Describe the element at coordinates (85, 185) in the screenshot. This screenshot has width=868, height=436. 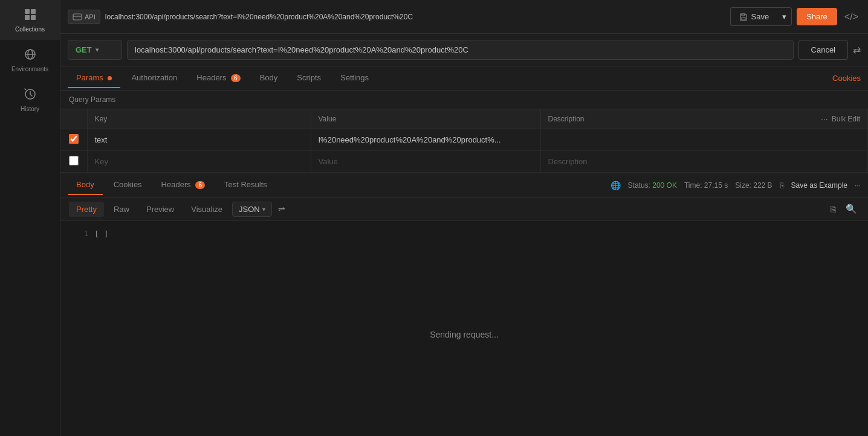
I see `response-tab-body: Body` at that location.